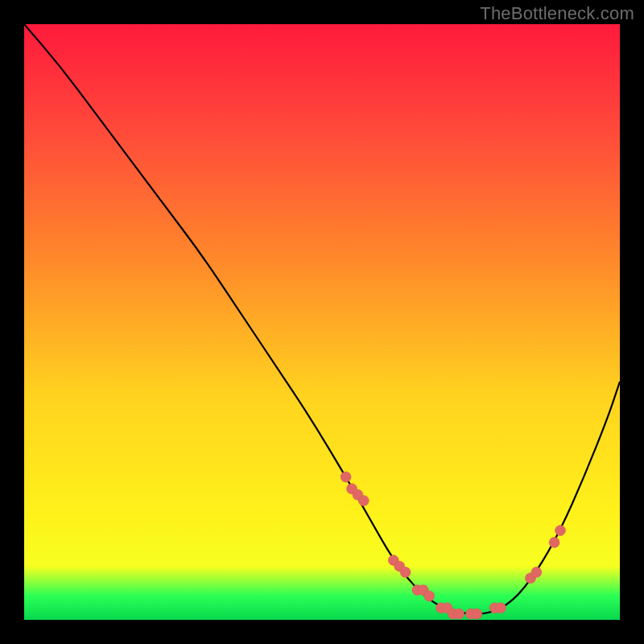  What do you see at coordinates (452, 546) in the screenshot?
I see `marker-dots-group` at bounding box center [452, 546].